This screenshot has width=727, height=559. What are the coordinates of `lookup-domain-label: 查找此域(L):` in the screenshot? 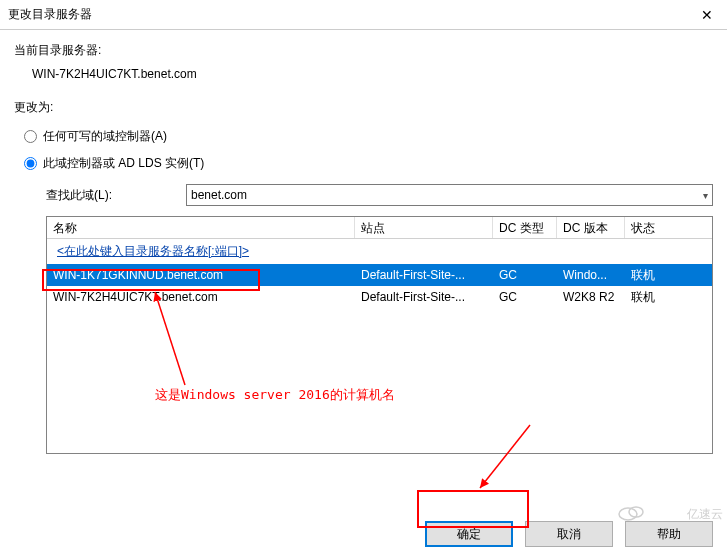 It's located at (116, 196).